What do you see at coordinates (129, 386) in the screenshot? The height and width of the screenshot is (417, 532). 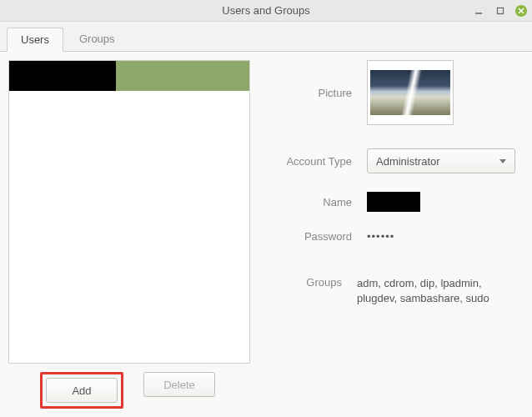 I see `list-buttons: Add Delete` at bounding box center [129, 386].